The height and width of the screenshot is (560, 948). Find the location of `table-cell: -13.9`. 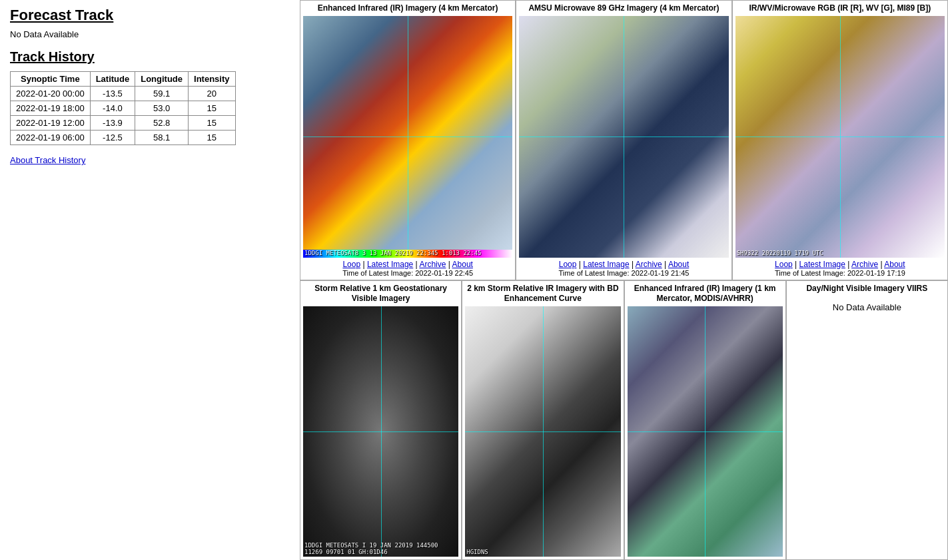

table-cell: -13.9 is located at coordinates (113, 123).